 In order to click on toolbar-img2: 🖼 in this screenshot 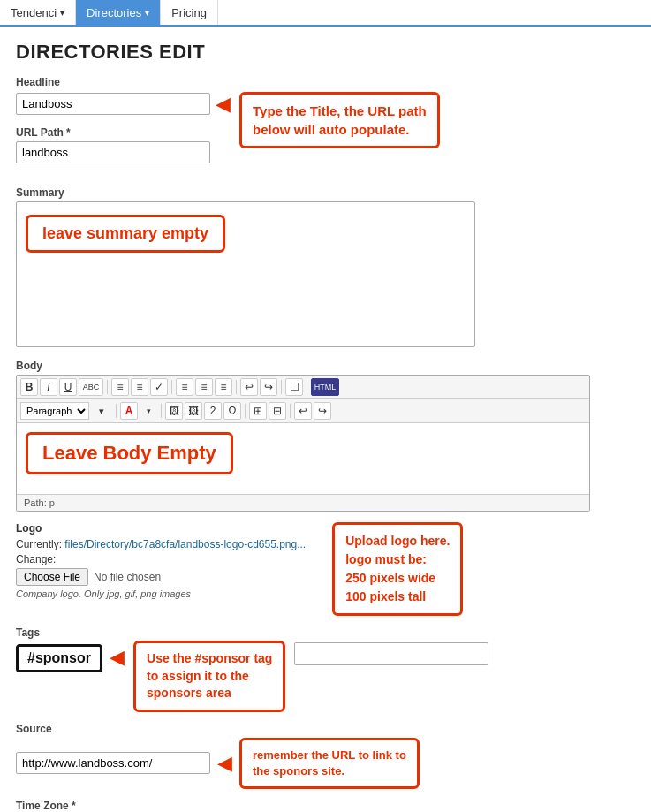, I will do `click(174, 411)`.